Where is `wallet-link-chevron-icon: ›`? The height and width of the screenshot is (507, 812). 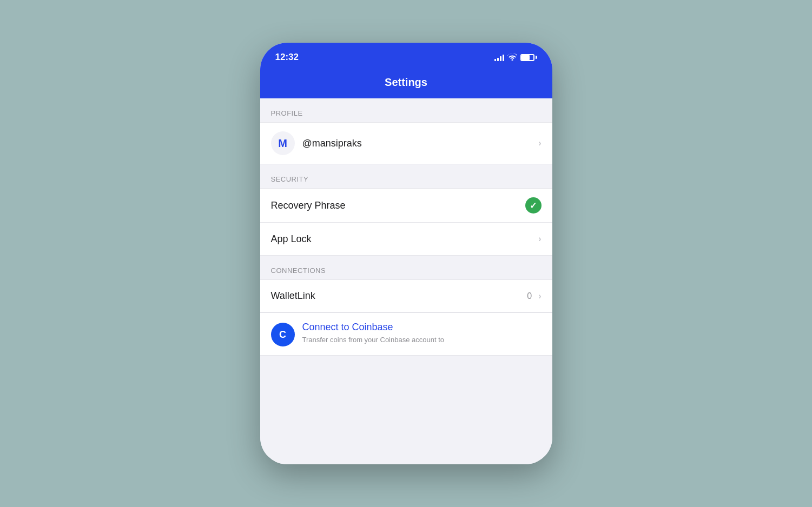 wallet-link-chevron-icon: › is located at coordinates (540, 296).